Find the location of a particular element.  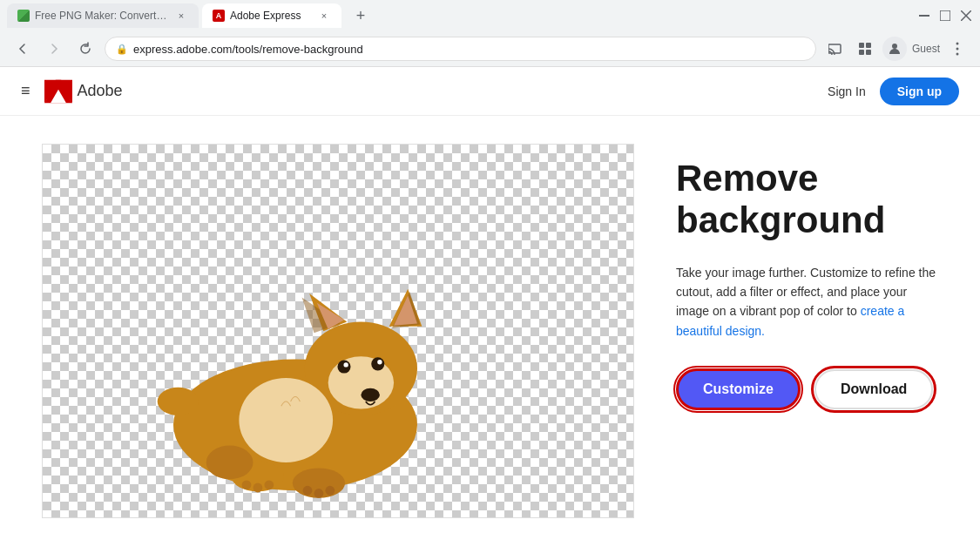

new-tab-button: + is located at coordinates (361, 16).